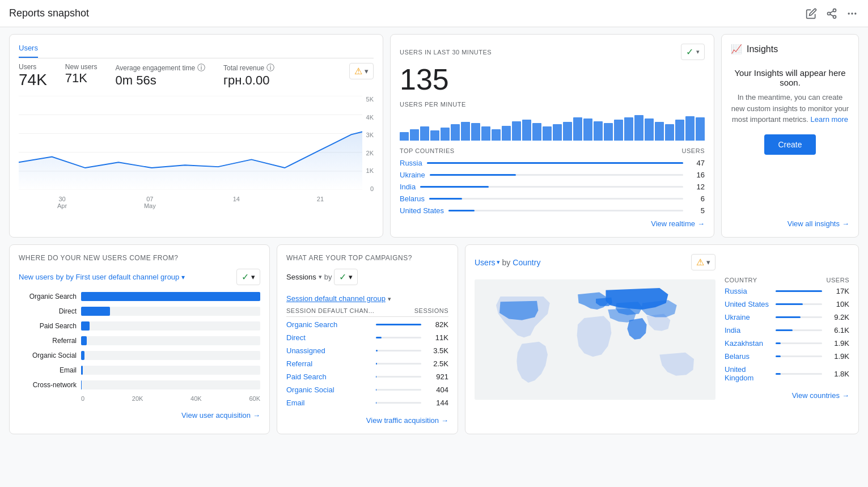  Describe the element at coordinates (552, 198) in the screenshot. I see `realtime-country-row: Belarus 6` at that location.